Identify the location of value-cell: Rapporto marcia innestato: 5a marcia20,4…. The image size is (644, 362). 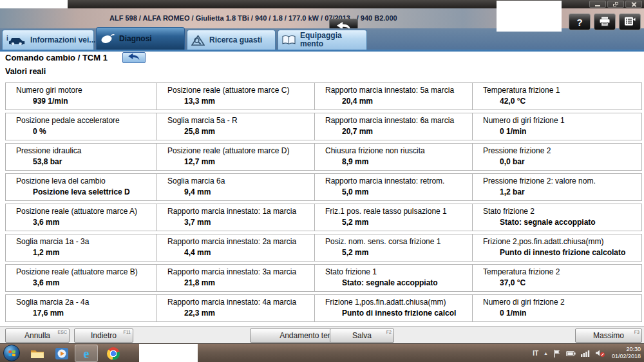
(393, 97).